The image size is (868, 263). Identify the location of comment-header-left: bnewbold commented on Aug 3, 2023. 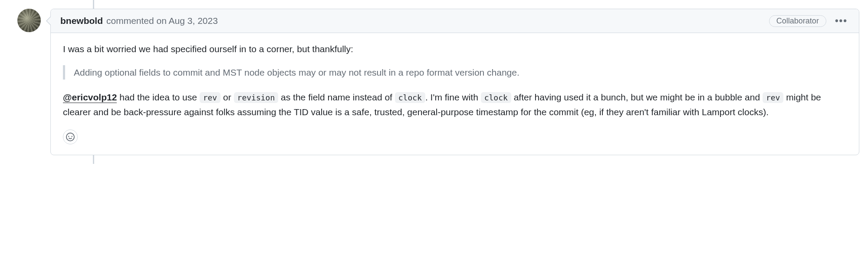
(139, 21).